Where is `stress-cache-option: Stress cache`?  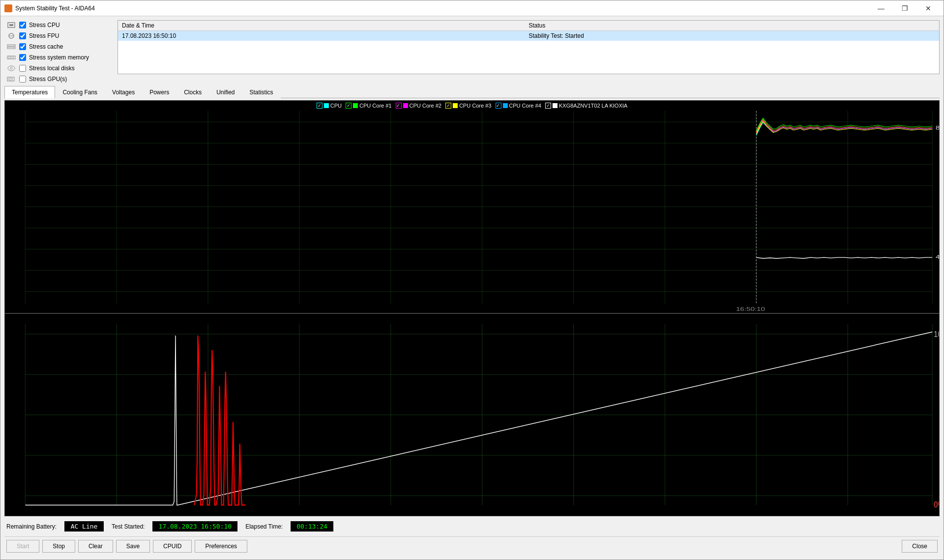 stress-cache-option: Stress cache is located at coordinates (59, 47).